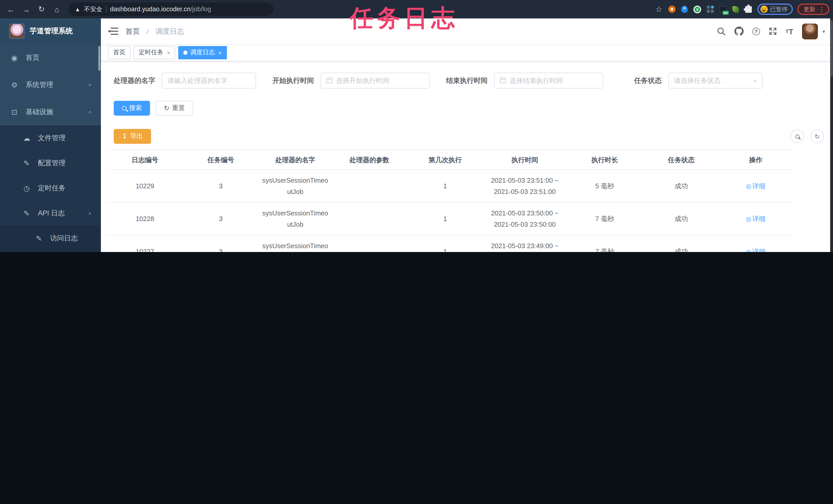 Image resolution: width=833 pixels, height=504 pixels. What do you see at coordinates (789, 31) in the screenshot?
I see `font-size-icon: TT` at bounding box center [789, 31].